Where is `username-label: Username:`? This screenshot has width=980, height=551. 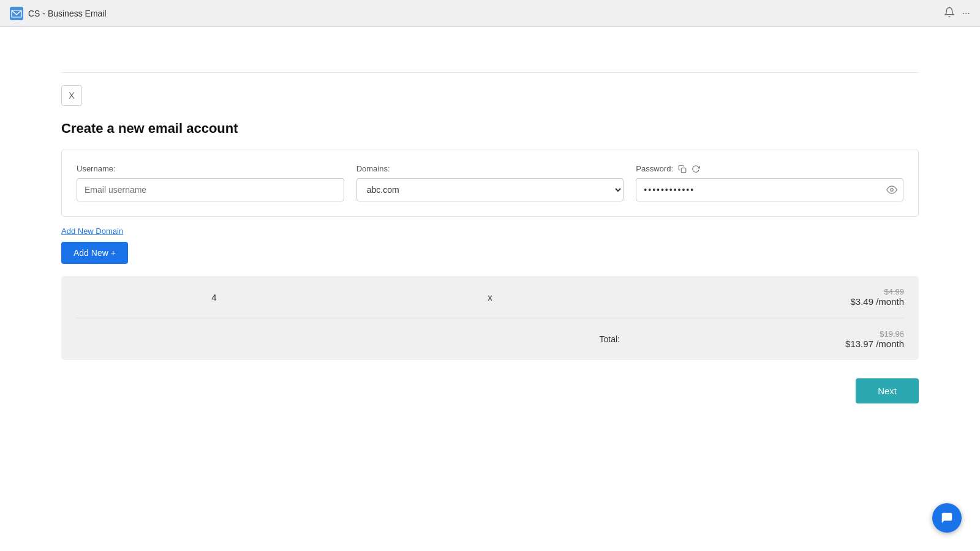 username-label: Username: is located at coordinates (211, 169).